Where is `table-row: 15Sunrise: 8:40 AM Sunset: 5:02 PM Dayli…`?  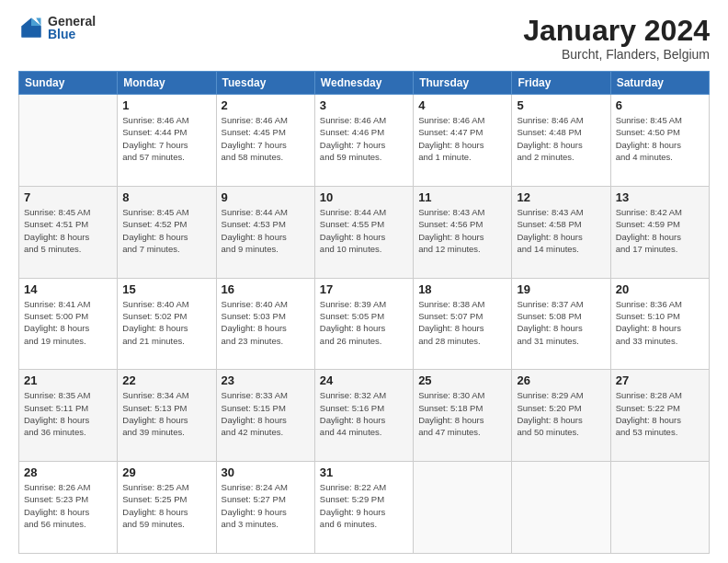
table-row: 15Sunrise: 8:40 AM Sunset: 5:02 PM Dayli… is located at coordinates (167, 324).